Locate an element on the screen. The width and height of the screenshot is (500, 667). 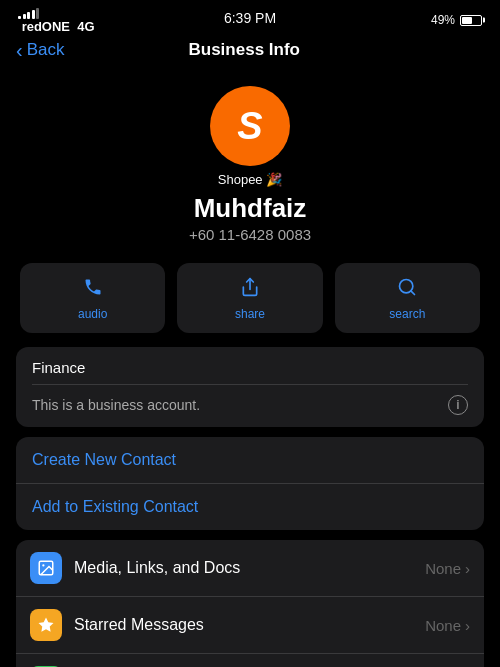
mute-item: Mute No › is located at coordinates (250, 660).